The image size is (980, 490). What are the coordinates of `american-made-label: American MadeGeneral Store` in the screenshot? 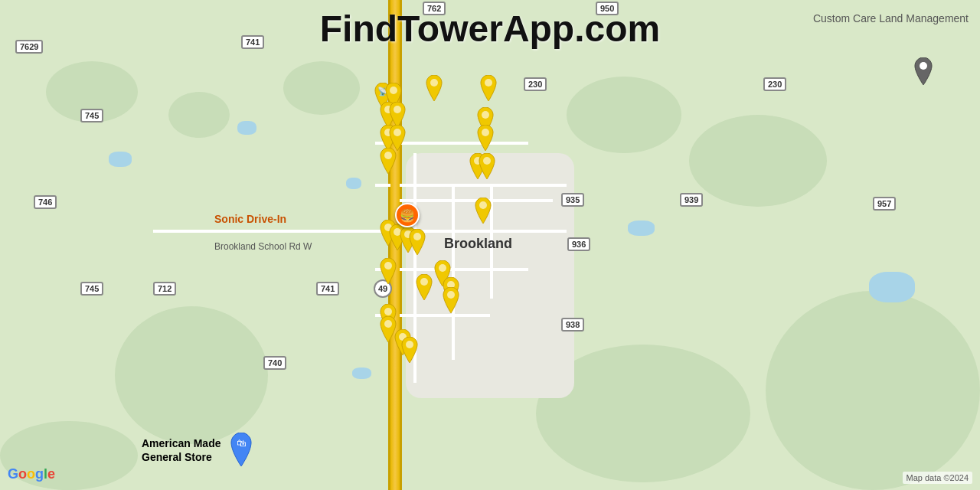 It's located at (181, 450).